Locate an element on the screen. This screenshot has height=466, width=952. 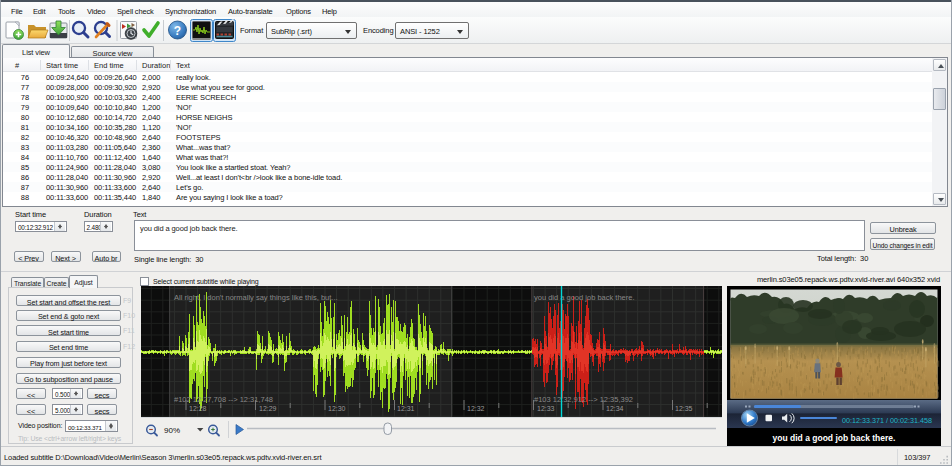
svg-text: 90% is located at coordinates (172, 430).